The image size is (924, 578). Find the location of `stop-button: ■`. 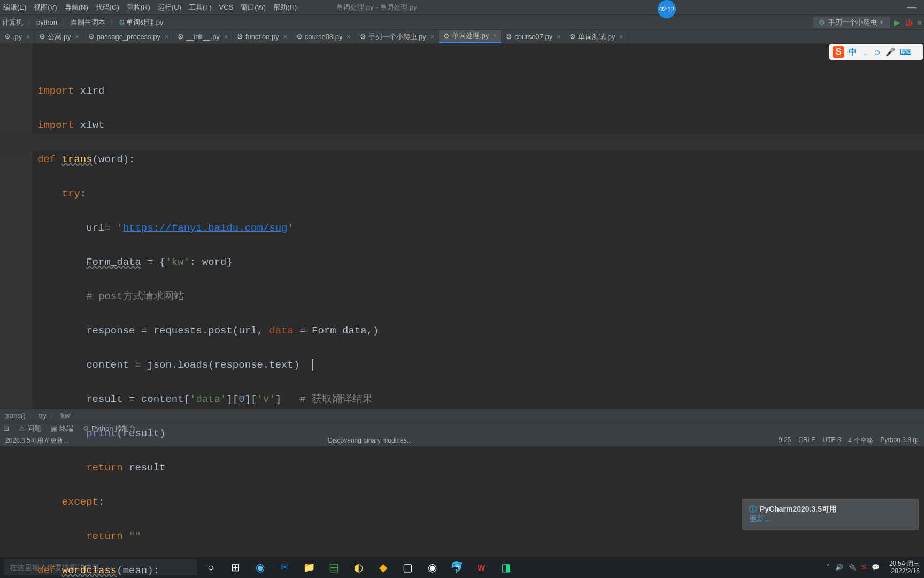

stop-button: ■ is located at coordinates (920, 22).